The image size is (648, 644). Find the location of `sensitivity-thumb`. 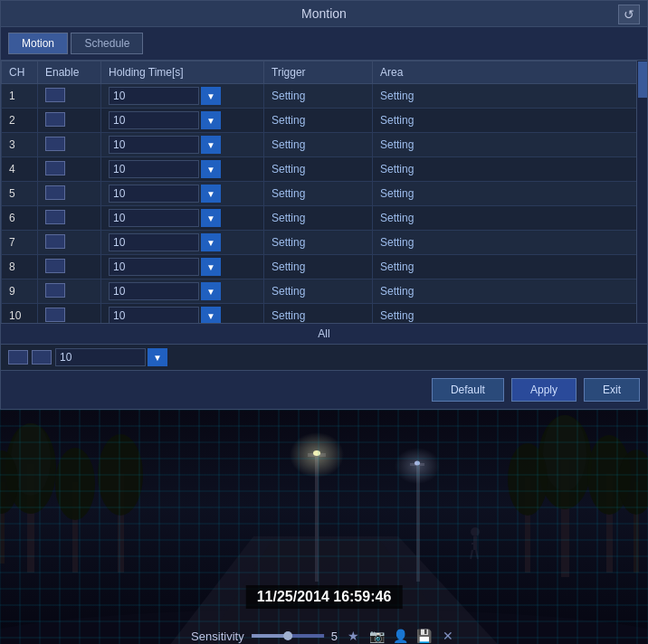

sensitivity-thumb is located at coordinates (288, 636).